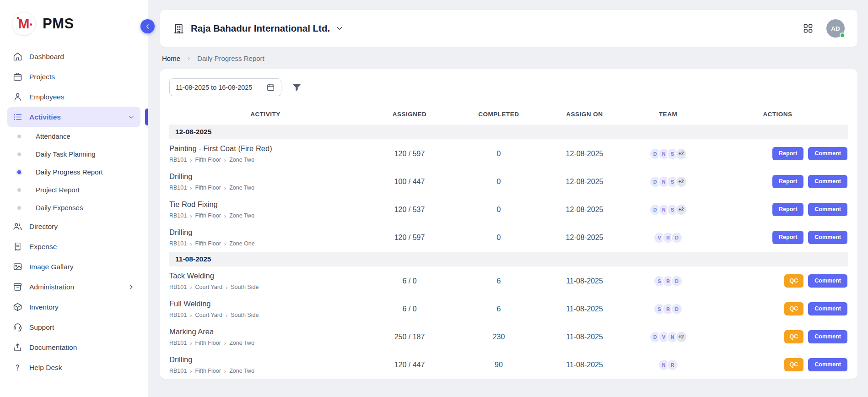 This screenshot has width=868, height=397. What do you see at coordinates (74, 77) in the screenshot?
I see `sidebar-item-projects: Projects` at bounding box center [74, 77].